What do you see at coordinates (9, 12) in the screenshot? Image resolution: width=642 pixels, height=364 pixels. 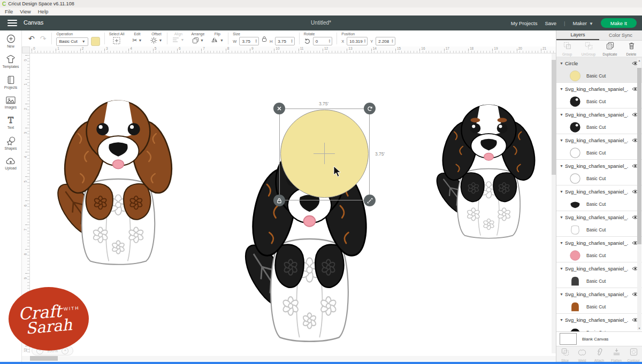 I see `menu-file: File` at bounding box center [9, 12].